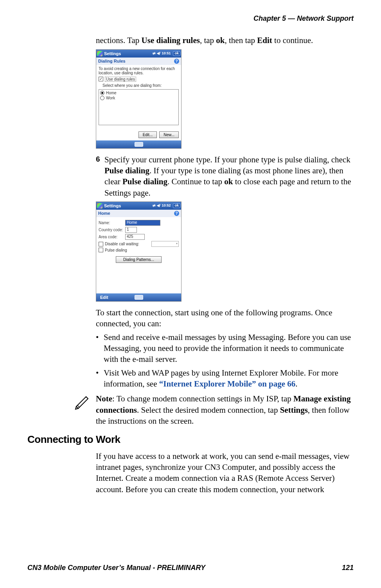 Image resolution: width=381 pixels, height=588 pixels. I want to click on note-icon, so click(85, 402).